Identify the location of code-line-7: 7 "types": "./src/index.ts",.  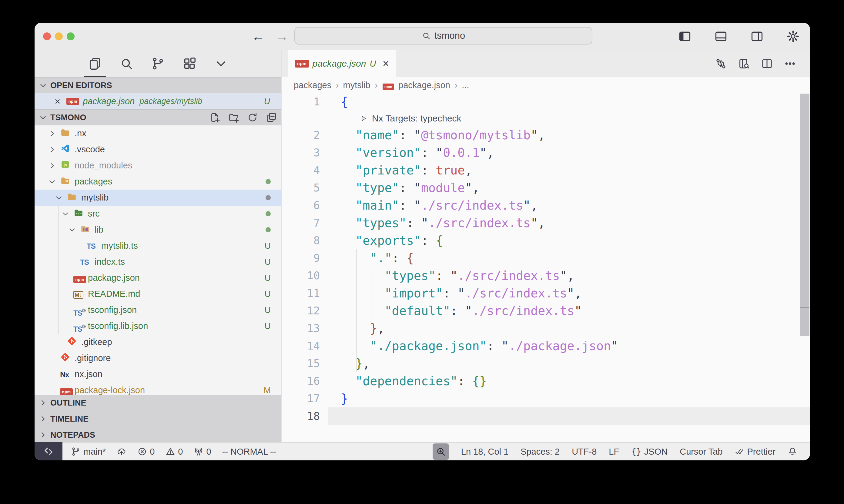
(546, 223).